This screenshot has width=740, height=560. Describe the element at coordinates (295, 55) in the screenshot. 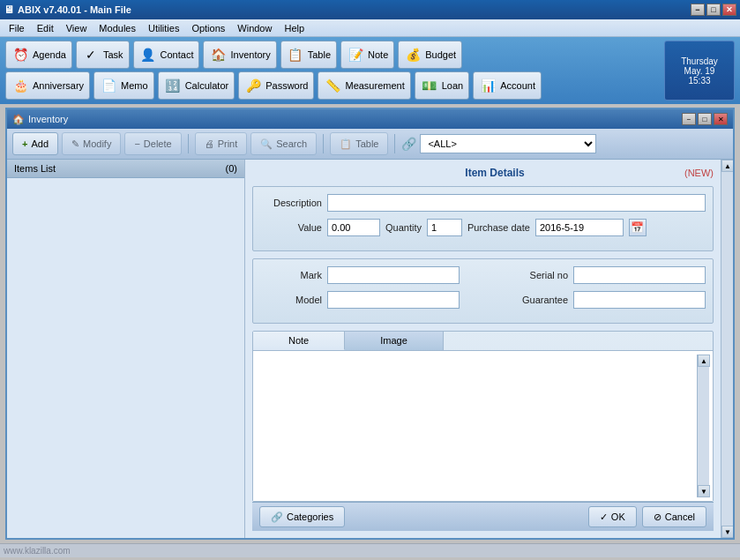

I see `table-icon: 📋` at that location.